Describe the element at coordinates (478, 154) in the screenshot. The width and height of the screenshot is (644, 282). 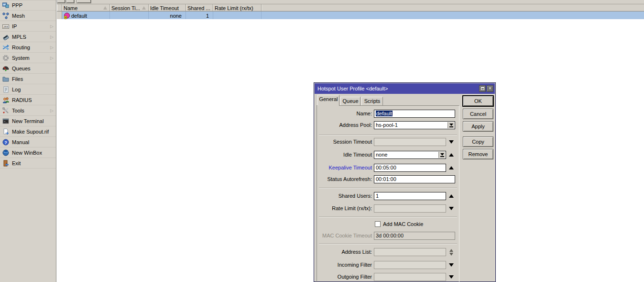
I see `remove-button: Remove` at that location.